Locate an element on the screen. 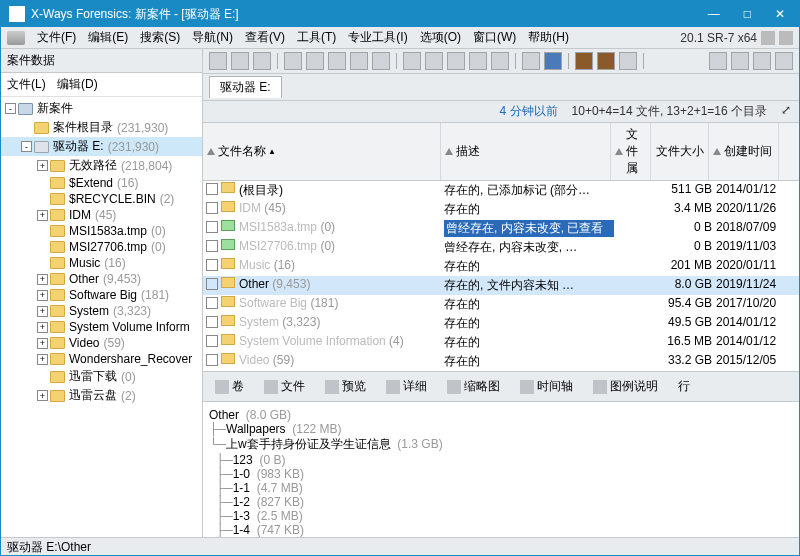 The height and width of the screenshot is (556, 800). tool-rvs is located at coordinates (531, 61).